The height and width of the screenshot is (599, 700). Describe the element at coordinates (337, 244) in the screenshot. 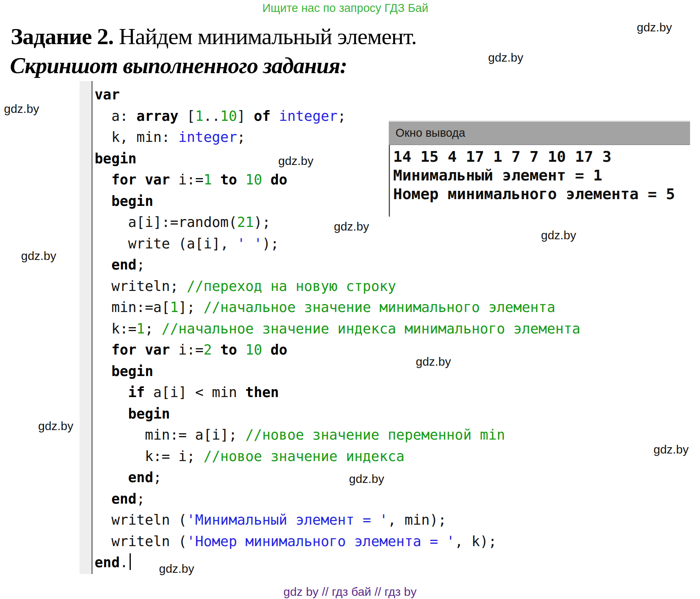

I see `code-line: write (a[i], ' ');` at that location.